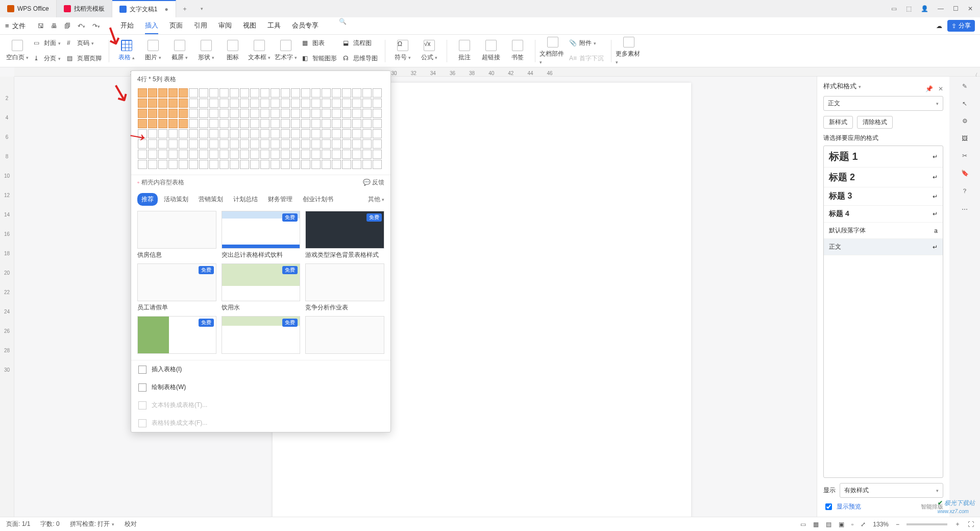 Image resolution: width=980 pixels, height=531 pixels. Describe the element at coordinates (518, 51) in the screenshot. I see `bookmark-button: 书签` at that location.